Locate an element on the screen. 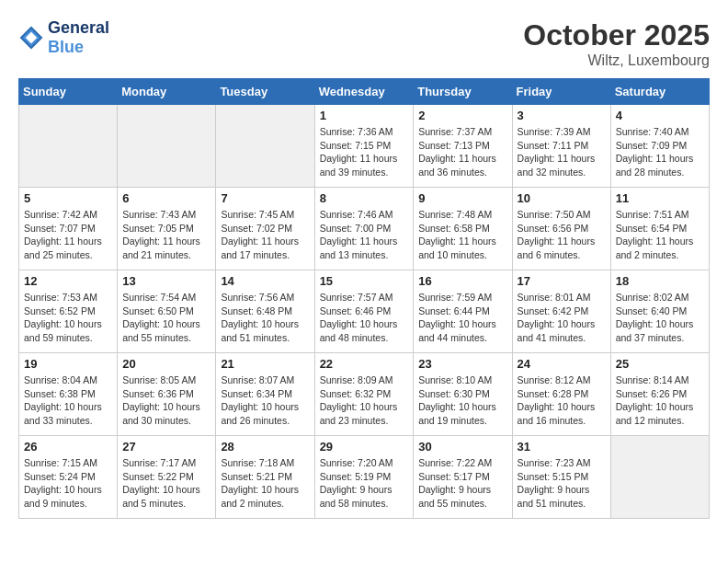  day-number: 26 is located at coordinates (68, 447).